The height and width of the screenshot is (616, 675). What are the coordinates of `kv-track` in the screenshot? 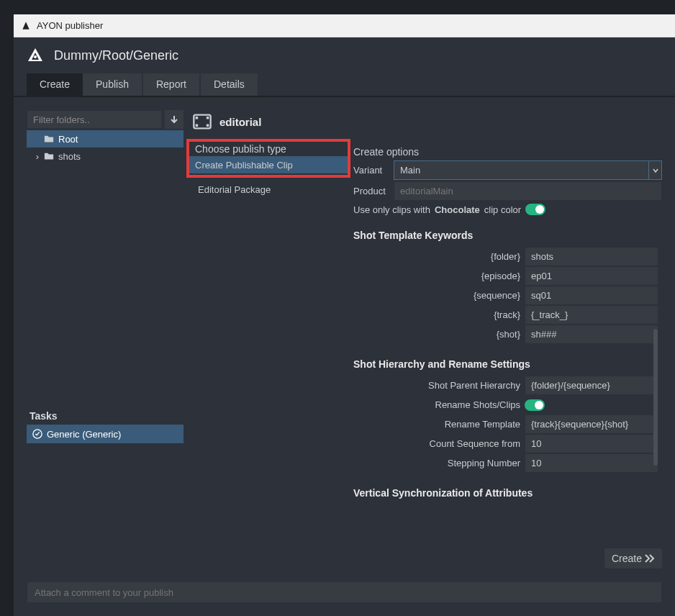 It's located at (592, 315).